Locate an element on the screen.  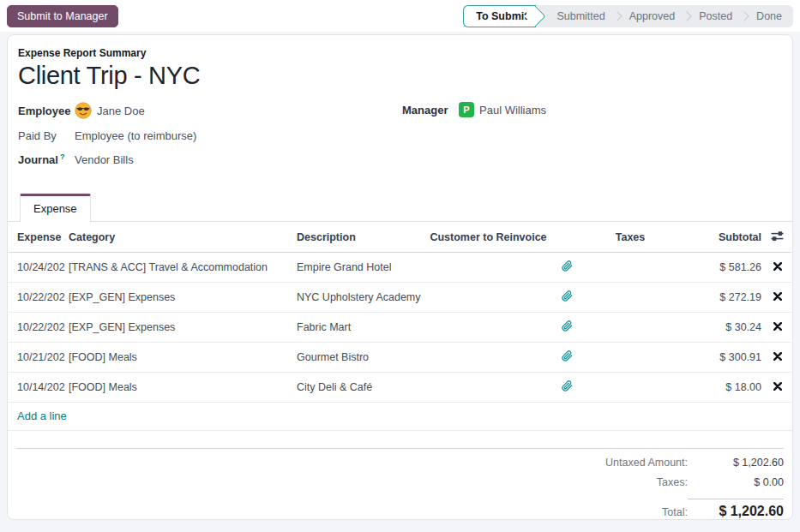
employee-name: Jane Doe is located at coordinates (121, 111).